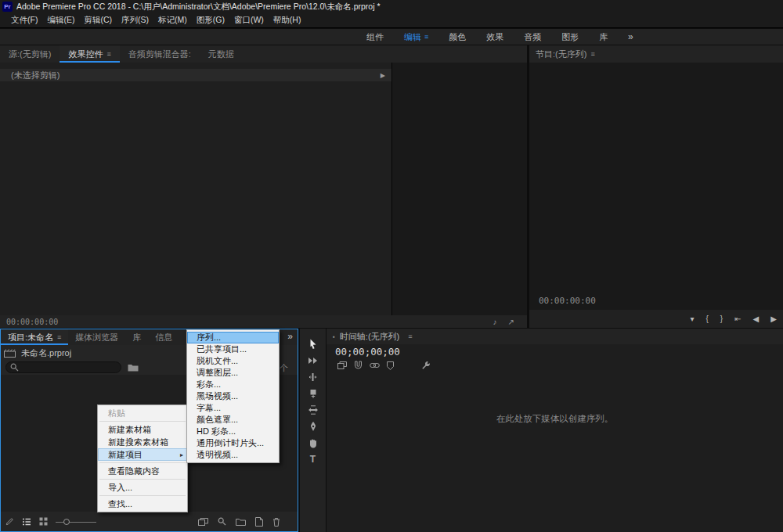 This screenshot has width=783, height=532. Describe the element at coordinates (249, 20) in the screenshot. I see `menu-window: 窗口(W)` at that location.